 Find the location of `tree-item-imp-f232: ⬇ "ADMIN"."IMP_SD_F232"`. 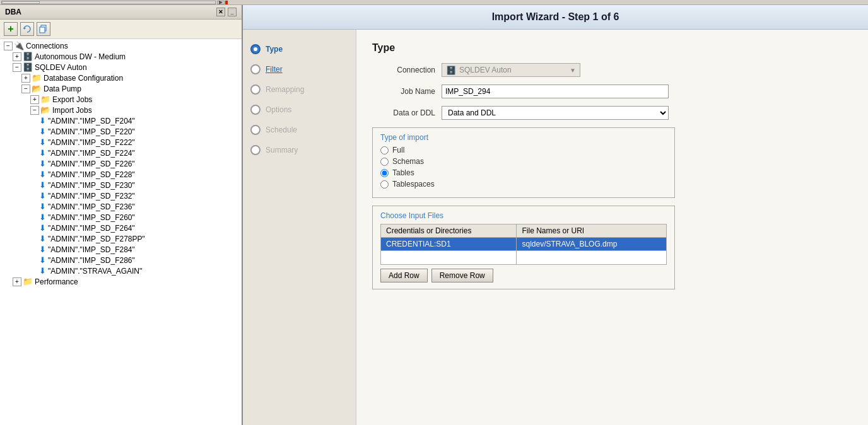

tree-item-imp-f232: ⬇ "ADMIN"."IMP_SD_F232" is located at coordinates (121, 195).